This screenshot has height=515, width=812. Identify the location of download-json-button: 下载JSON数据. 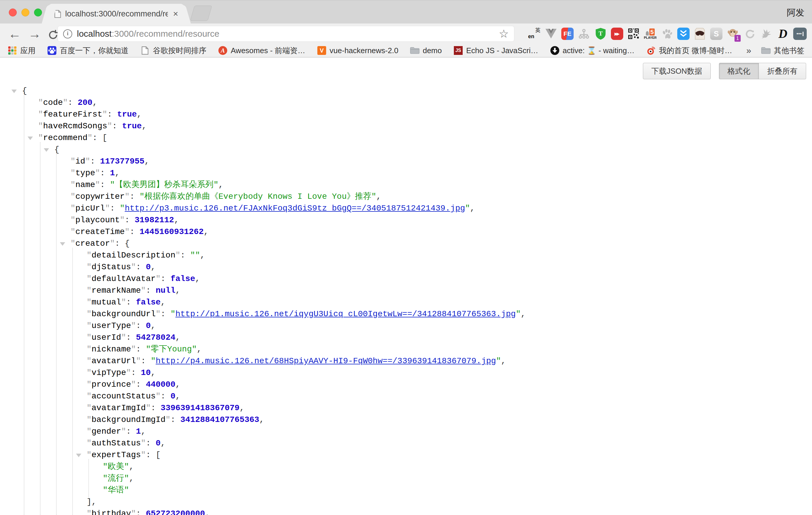
(677, 71).